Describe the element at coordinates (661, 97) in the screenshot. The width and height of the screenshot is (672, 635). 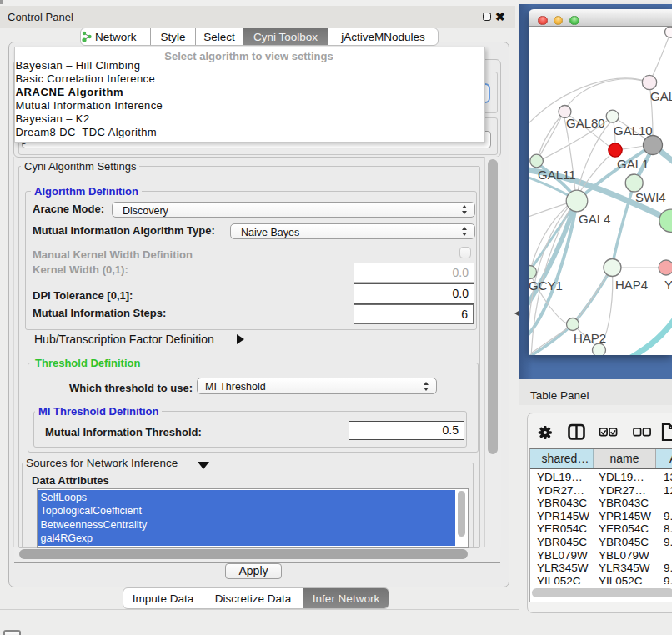
I see `svg-text: GAL2` at that location.